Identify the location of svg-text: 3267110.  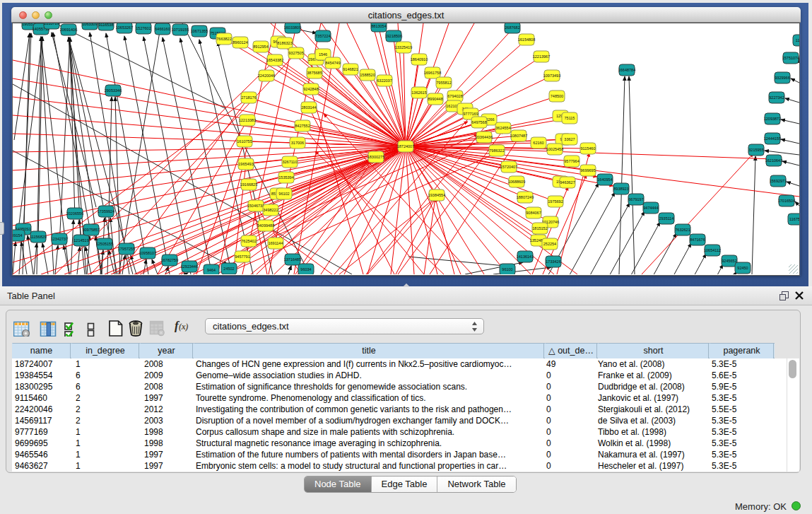
(290, 162).